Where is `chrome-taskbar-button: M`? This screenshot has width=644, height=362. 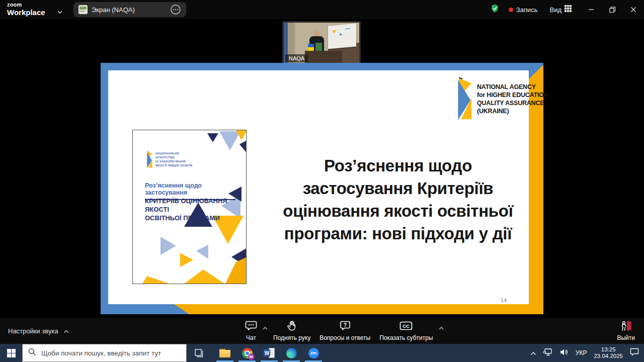 chrome-taskbar-button: M is located at coordinates (247, 353).